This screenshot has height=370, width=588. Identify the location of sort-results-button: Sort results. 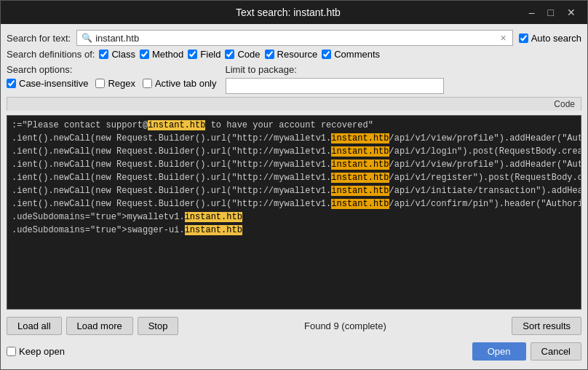
(547, 326).